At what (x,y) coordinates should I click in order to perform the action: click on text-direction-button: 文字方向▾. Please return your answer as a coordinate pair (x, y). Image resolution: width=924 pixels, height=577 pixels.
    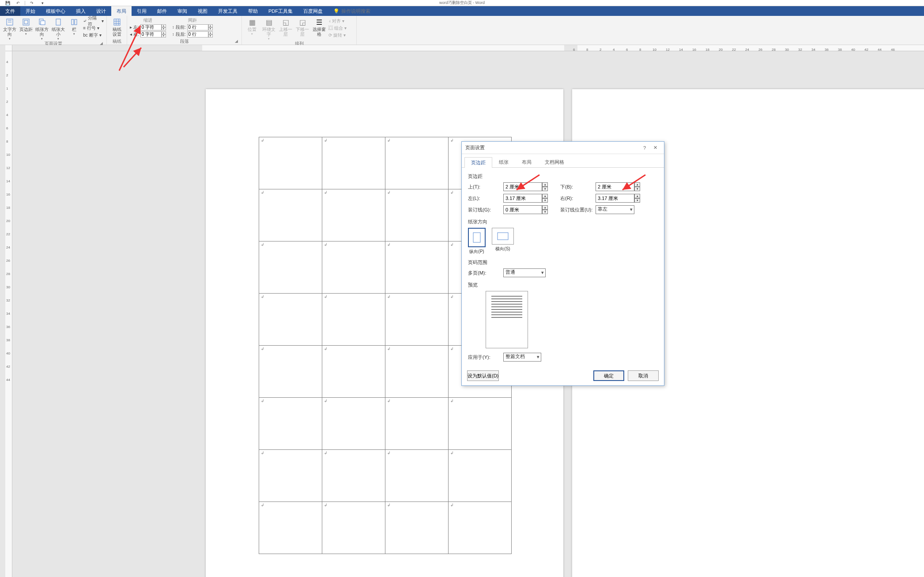
    Looking at the image, I should click on (10, 29).